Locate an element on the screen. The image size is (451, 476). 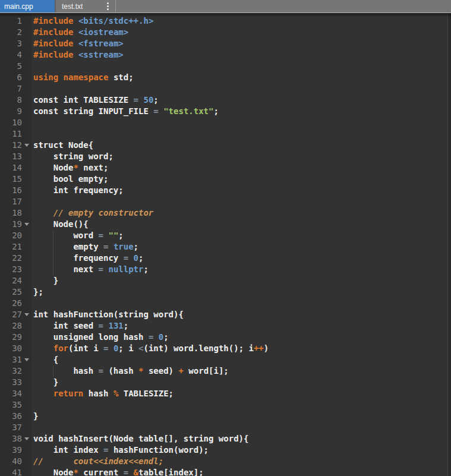
line-number: 26 is located at coordinates (11, 303).